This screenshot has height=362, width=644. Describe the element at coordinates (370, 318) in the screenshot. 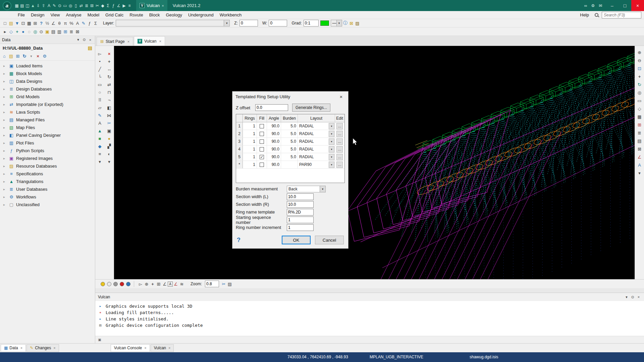

I see `console-output: ▸ Graphics device supports local 3D ∗ Lo…` at that location.